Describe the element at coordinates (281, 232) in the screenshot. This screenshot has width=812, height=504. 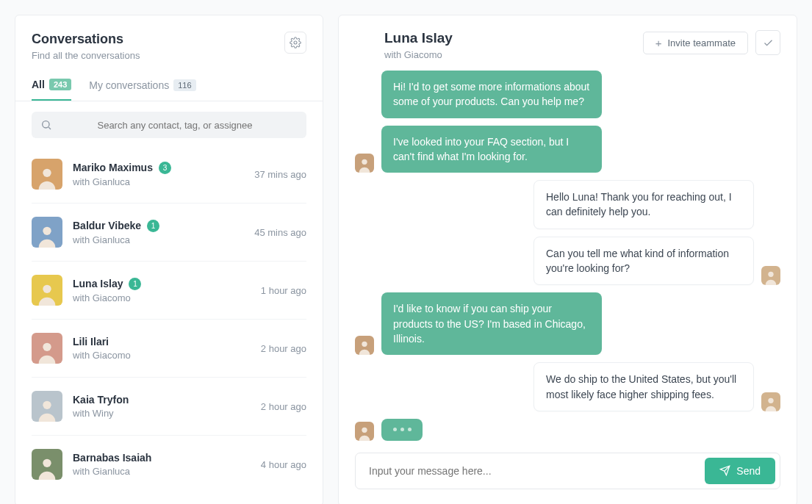
I see `conversation-time: 45 mins ago` at that location.